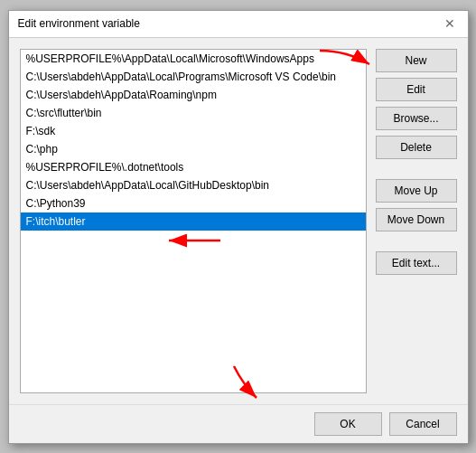 The width and height of the screenshot is (476, 453). What do you see at coordinates (238, 24) in the screenshot?
I see `title-bar: Edit environment variable ✕` at bounding box center [238, 24].